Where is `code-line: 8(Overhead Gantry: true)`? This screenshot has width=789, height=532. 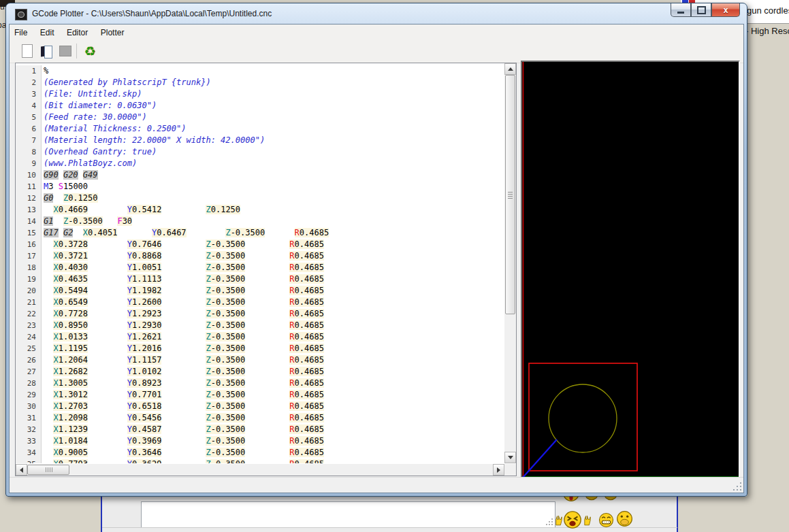 code-line: 8(Overhead Gantry: true) is located at coordinates (260, 152).